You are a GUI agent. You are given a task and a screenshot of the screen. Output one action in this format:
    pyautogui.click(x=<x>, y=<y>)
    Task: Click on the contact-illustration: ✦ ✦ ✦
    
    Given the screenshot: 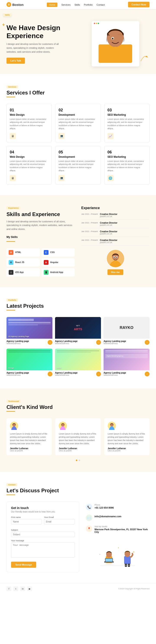 What is the action you would take?
    pyautogui.click(x=118, y=553)
    